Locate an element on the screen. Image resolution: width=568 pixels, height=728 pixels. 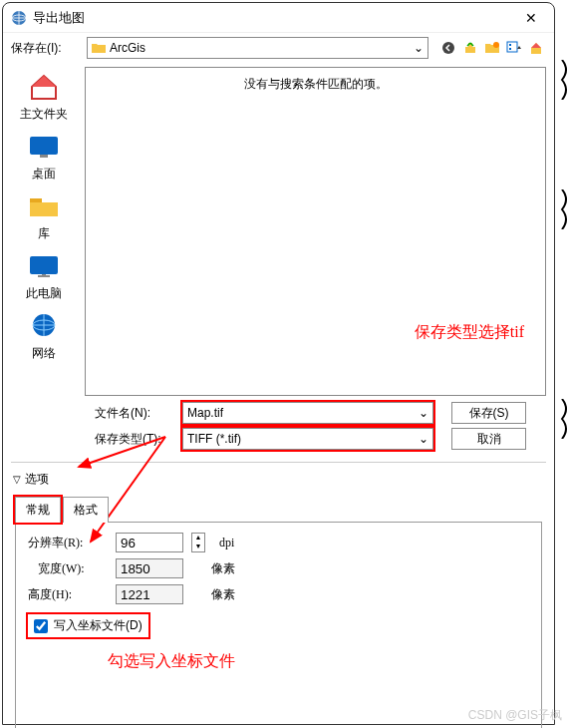
libraries-icon is located at coordinates (44, 206).